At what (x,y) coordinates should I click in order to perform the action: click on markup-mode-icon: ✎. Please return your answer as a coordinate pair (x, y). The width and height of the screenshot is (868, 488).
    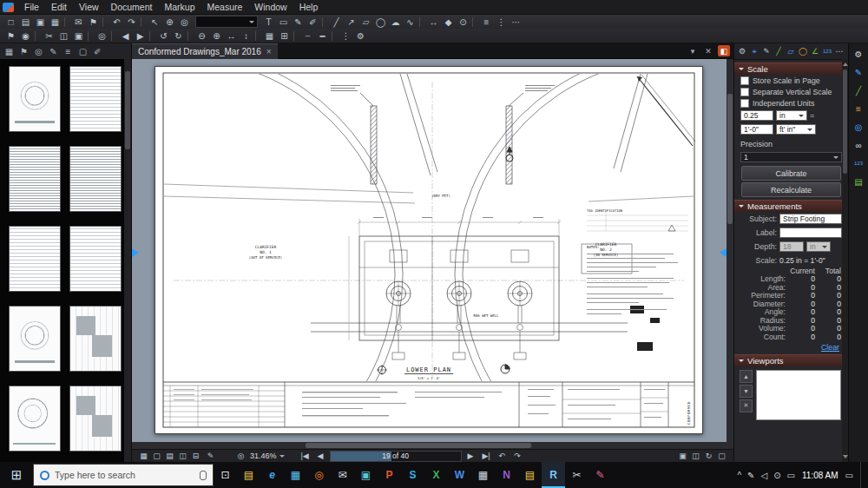
    Looking at the image, I should click on (210, 457).